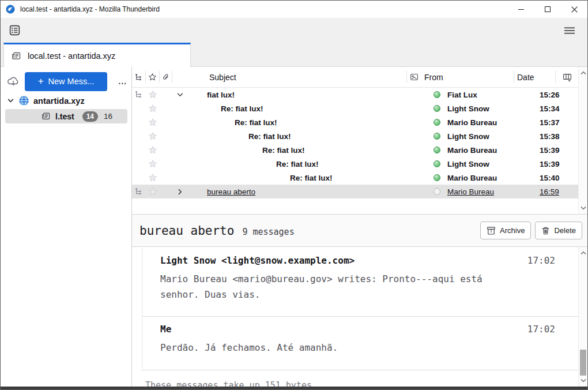 The height and width of the screenshot is (390, 588). Describe the element at coordinates (221, 95) in the screenshot. I see `subject-text: fiat lux!` at that location.